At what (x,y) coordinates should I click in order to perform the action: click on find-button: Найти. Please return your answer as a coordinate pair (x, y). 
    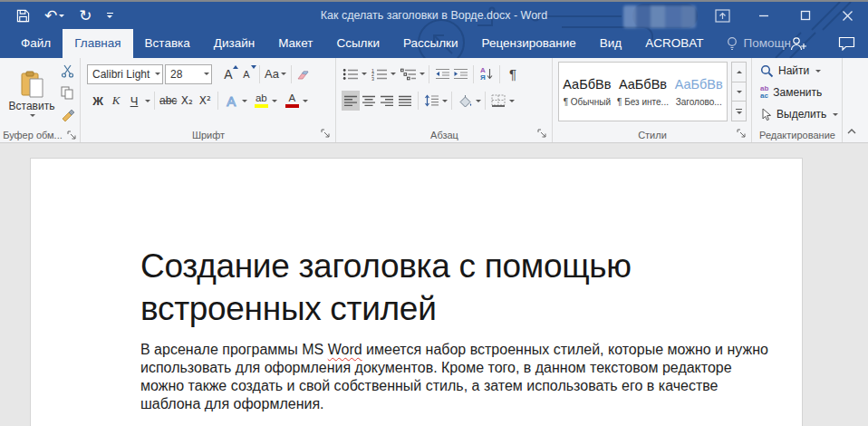
    Looking at the image, I should click on (799, 71).